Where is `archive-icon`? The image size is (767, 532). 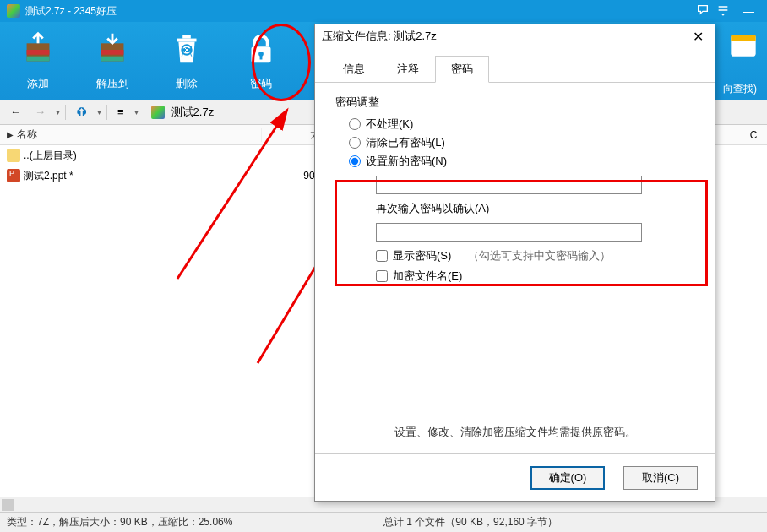 archive-icon is located at coordinates (158, 112).